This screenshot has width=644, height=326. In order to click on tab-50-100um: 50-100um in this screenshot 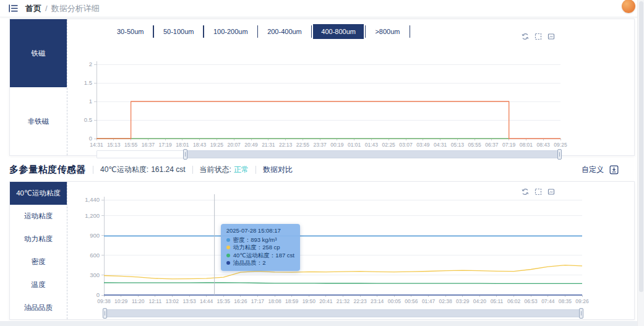, I will do `click(179, 32)`.